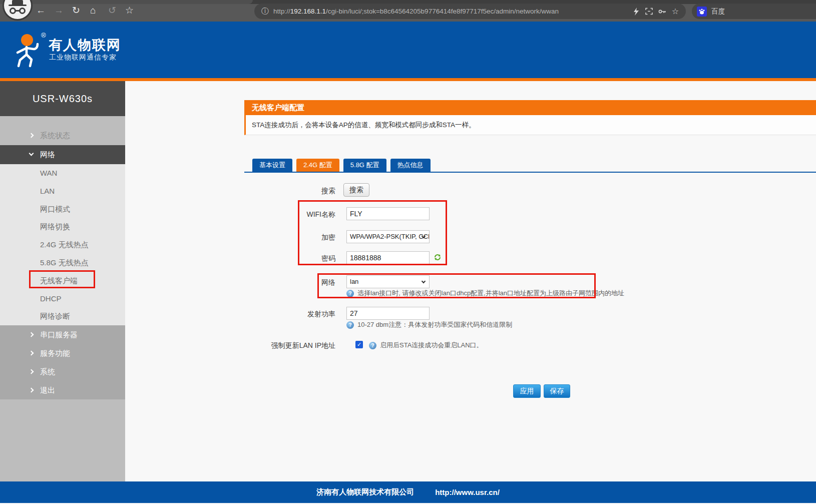 This screenshot has width=816, height=504. Describe the element at coordinates (486, 293) in the screenshot. I see `network-hint: ? 选择lan接口时, 请修改或关闭lan口dhcp配置,并将lan口地址配置为…` at that location.